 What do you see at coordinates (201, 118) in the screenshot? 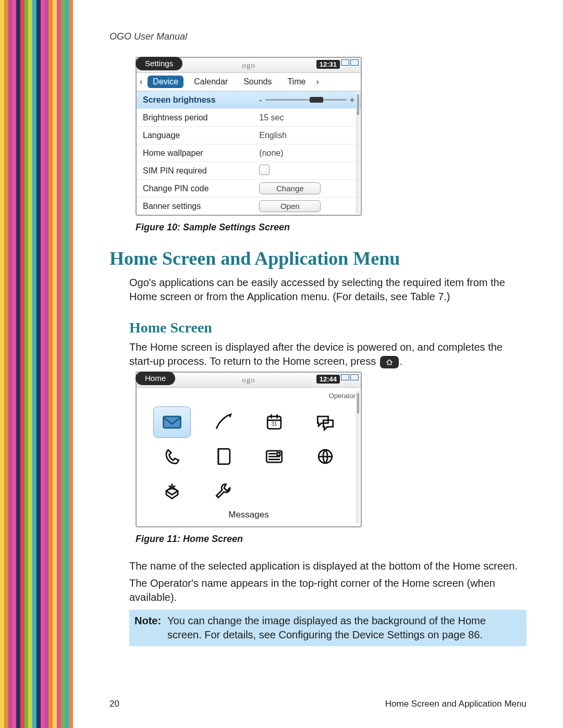
I see `row-label: Brightness period` at bounding box center [201, 118].